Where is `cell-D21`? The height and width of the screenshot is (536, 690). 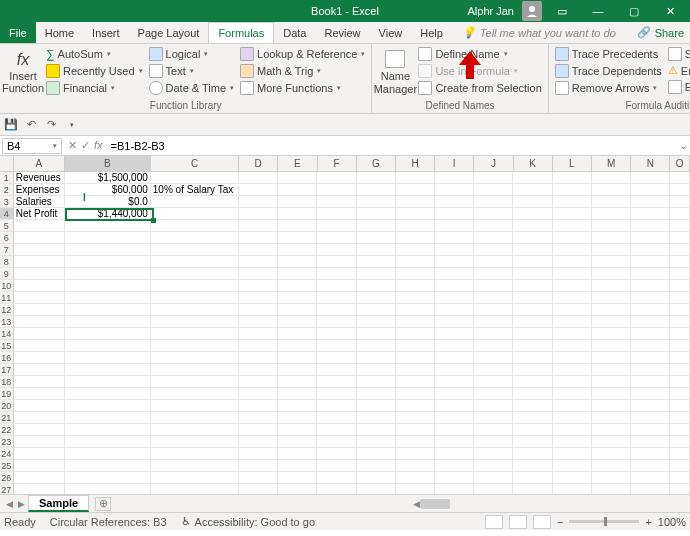 cell-D21 is located at coordinates (258, 418).